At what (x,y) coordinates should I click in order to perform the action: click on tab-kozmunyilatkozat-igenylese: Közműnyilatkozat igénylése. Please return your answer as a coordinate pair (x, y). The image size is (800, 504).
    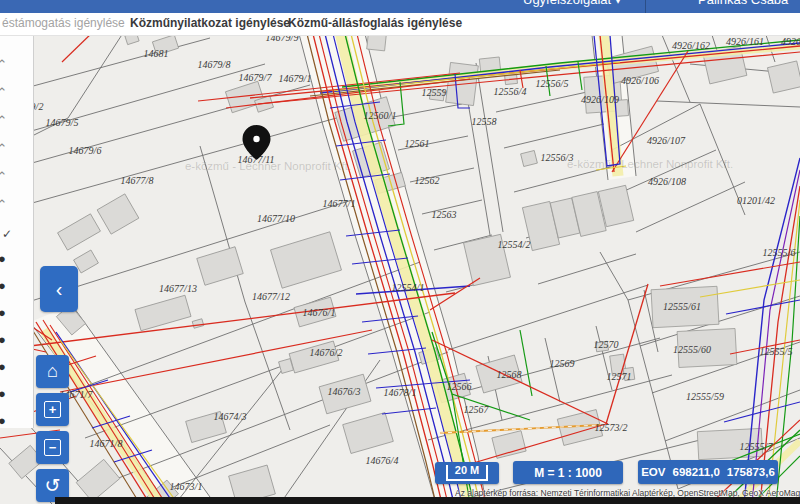
    Looking at the image, I should click on (210, 23).